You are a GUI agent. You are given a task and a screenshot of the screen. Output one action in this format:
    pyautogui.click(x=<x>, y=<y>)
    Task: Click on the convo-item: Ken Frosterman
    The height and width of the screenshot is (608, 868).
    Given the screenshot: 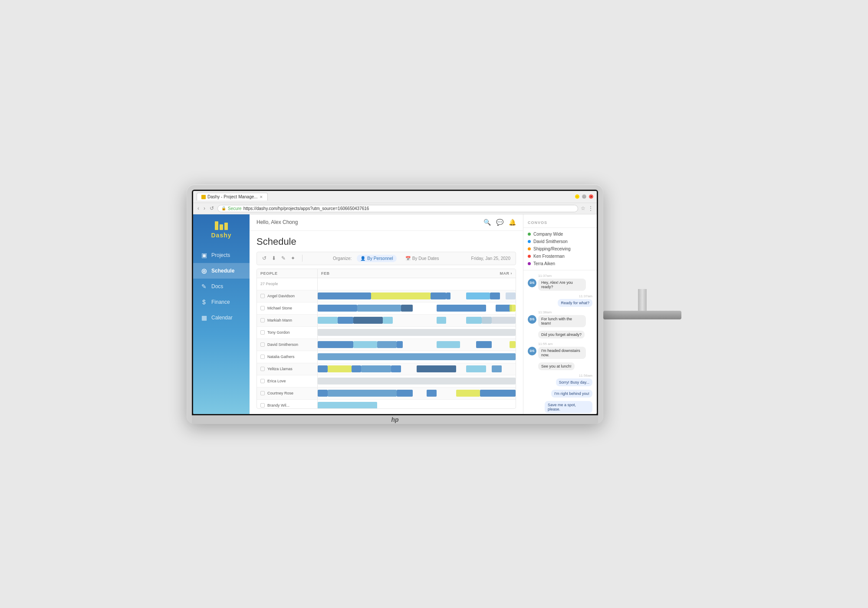 What is the action you would take?
    pyautogui.click(x=560, y=256)
    